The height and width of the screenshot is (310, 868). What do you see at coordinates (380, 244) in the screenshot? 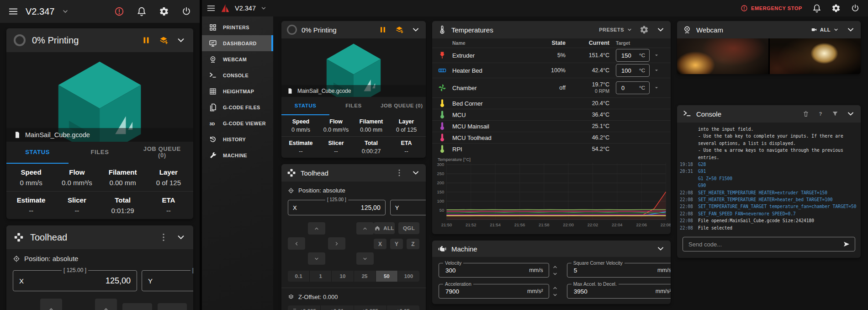
I see `home-x-button: X` at bounding box center [380, 244].